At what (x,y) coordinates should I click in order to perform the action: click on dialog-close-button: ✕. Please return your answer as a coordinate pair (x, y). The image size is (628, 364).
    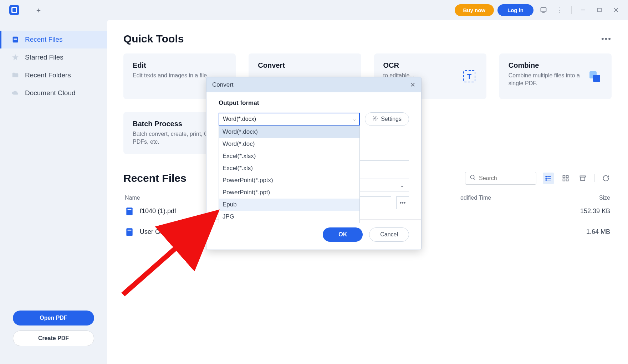
    Looking at the image, I should click on (413, 85).